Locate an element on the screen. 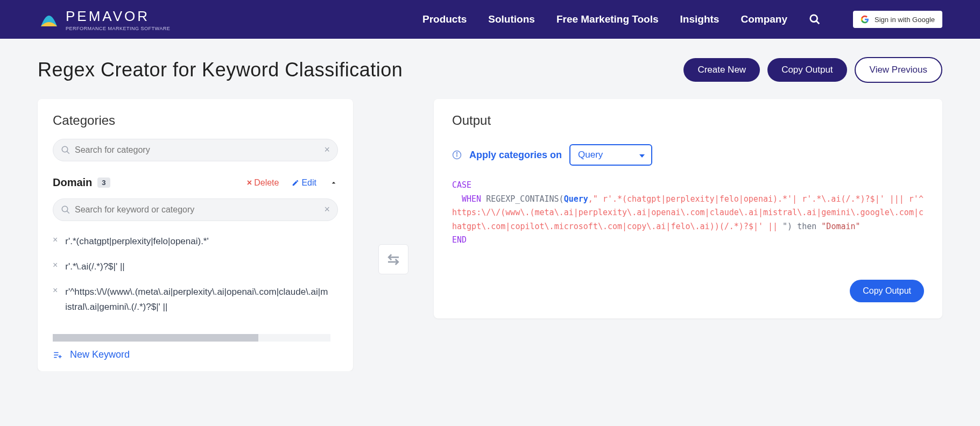 The image size is (980, 426). apply-field-select: Query is located at coordinates (611, 155).